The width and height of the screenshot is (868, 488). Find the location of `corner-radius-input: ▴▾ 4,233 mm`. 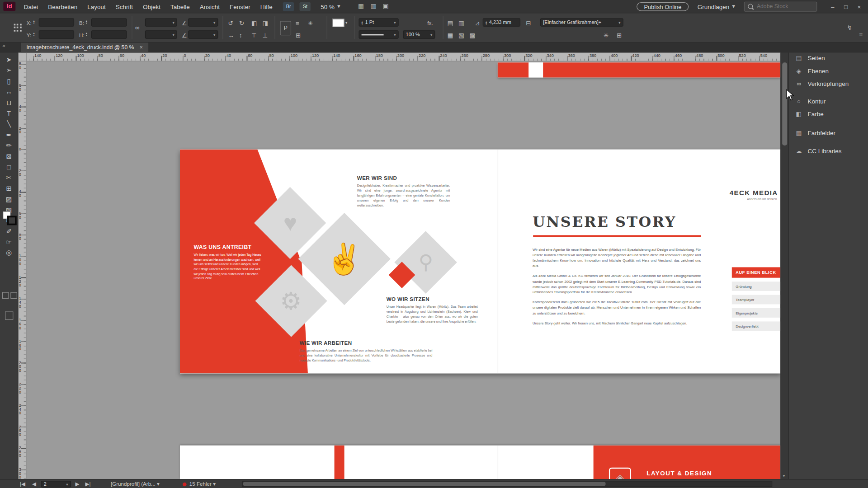

corner-radius-input: ▴▾ 4,233 mm is located at coordinates (502, 22).